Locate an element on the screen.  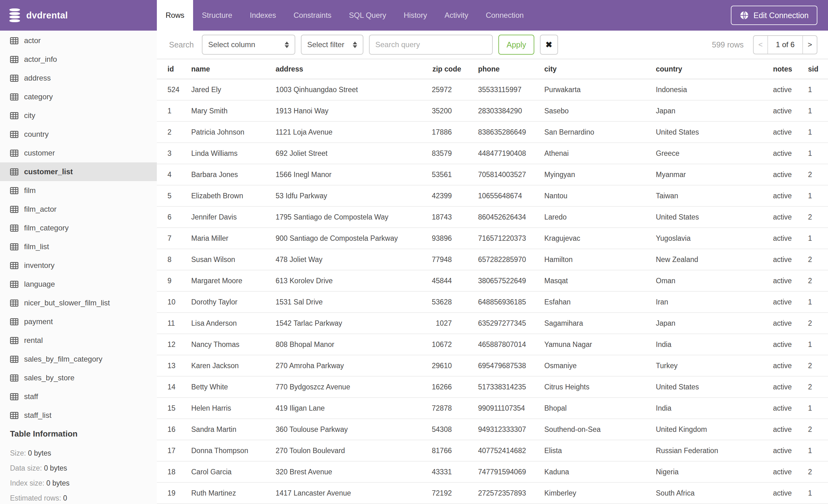
cell: 6 is located at coordinates (174, 217).